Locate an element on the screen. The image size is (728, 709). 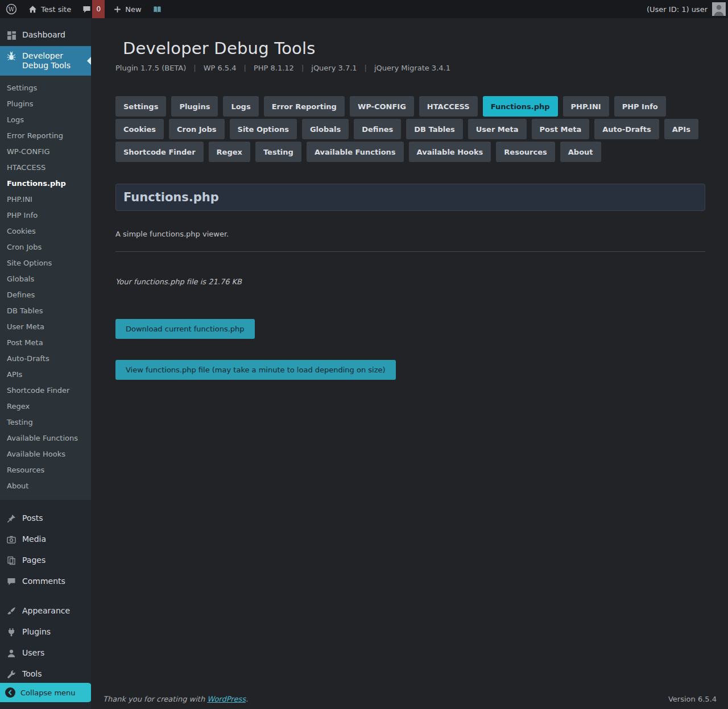
sidebar-item-pages: Pages is located at coordinates (46, 561).